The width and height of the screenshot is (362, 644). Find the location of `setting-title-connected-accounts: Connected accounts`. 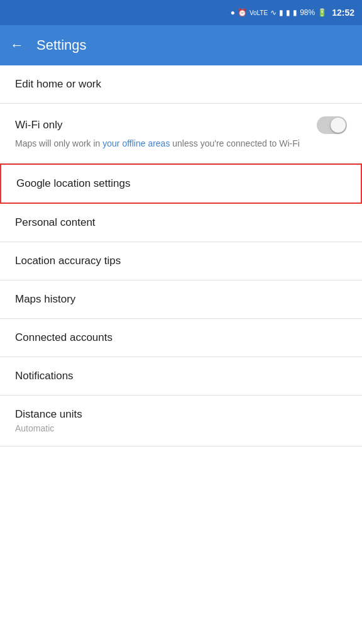

setting-title-connected-accounts: Connected accounts is located at coordinates (64, 337).